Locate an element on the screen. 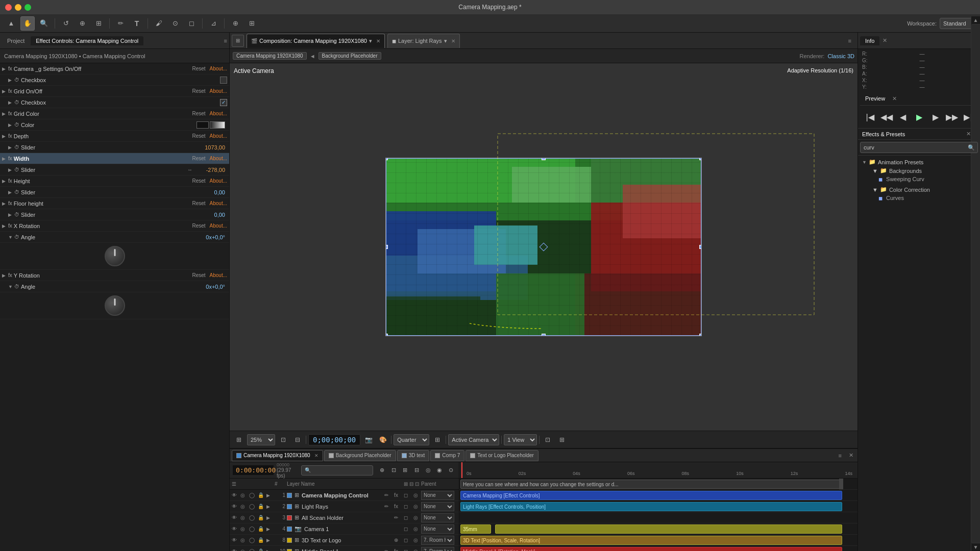  timeline-playhead is located at coordinates (462, 470).